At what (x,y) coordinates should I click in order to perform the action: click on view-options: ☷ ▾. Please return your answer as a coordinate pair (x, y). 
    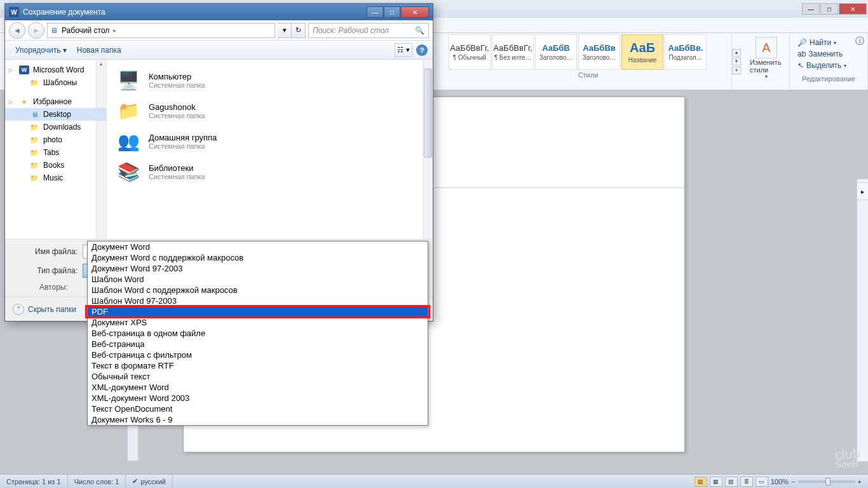
    Looking at the image, I should click on (403, 50).